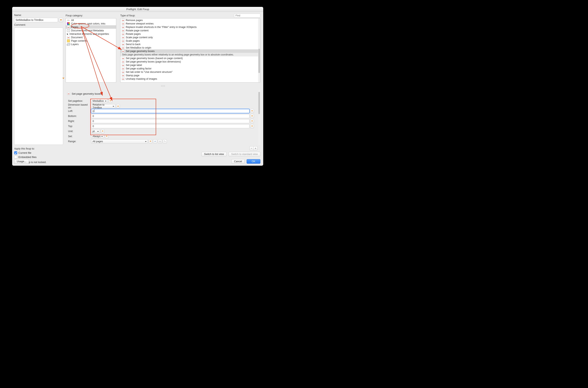  Describe the element at coordinates (91, 27) in the screenshot. I see `category-item: Pages` at that location.